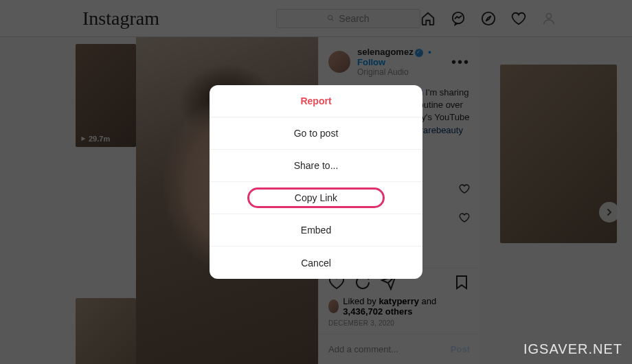 This screenshot has width=632, height=364. I want to click on watermark: IGSAVER.NET, so click(573, 349).